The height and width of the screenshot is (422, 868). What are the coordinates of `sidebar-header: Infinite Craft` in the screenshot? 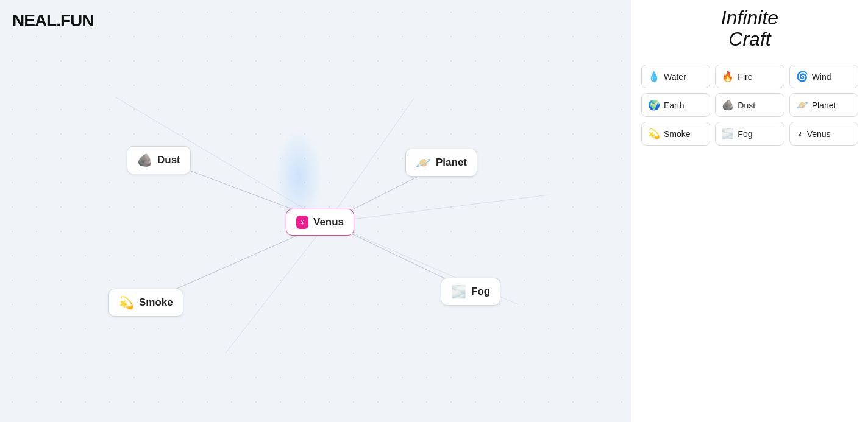 It's located at (750, 31).